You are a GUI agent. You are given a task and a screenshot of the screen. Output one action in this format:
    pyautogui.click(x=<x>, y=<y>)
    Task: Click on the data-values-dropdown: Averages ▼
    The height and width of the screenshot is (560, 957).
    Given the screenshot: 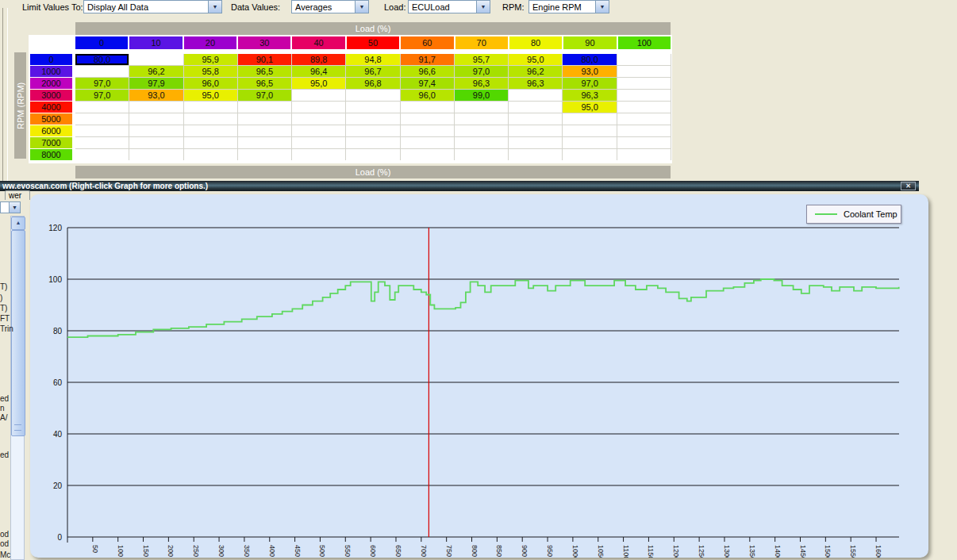 What is the action you would take?
    pyautogui.click(x=330, y=6)
    